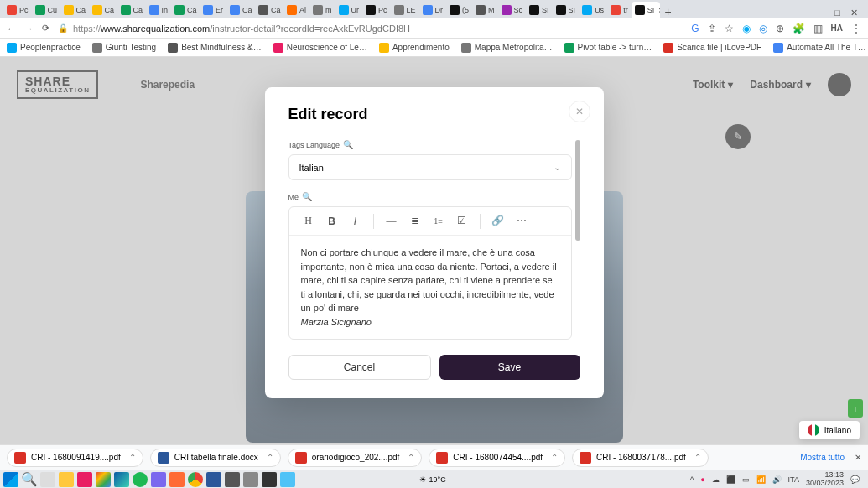  Describe the element at coordinates (430, 287) in the screenshot. I see `editor-content: Non ci portare chiunque a vedere il mare…` at that location.